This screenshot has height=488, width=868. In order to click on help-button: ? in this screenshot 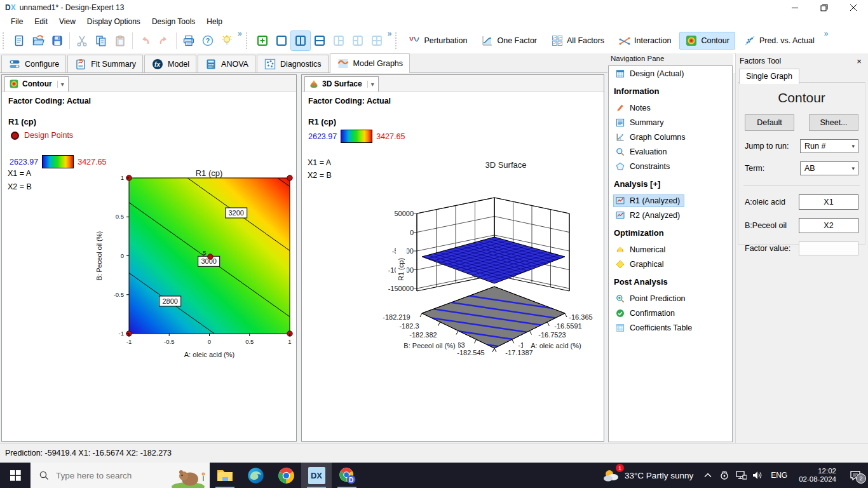, I will do `click(208, 41)`.